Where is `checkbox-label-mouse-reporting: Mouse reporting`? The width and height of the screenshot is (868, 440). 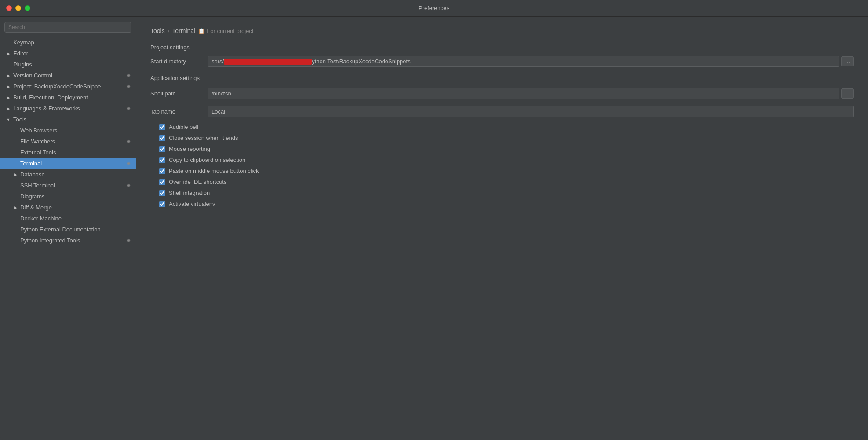
checkbox-label-mouse-reporting: Mouse reporting is located at coordinates (190, 149).